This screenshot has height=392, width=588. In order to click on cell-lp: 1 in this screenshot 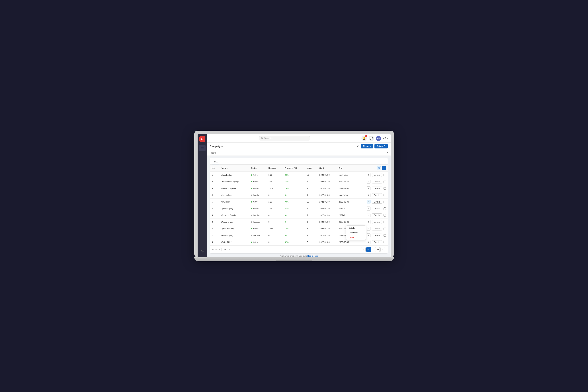, I will do `click(214, 175)`.